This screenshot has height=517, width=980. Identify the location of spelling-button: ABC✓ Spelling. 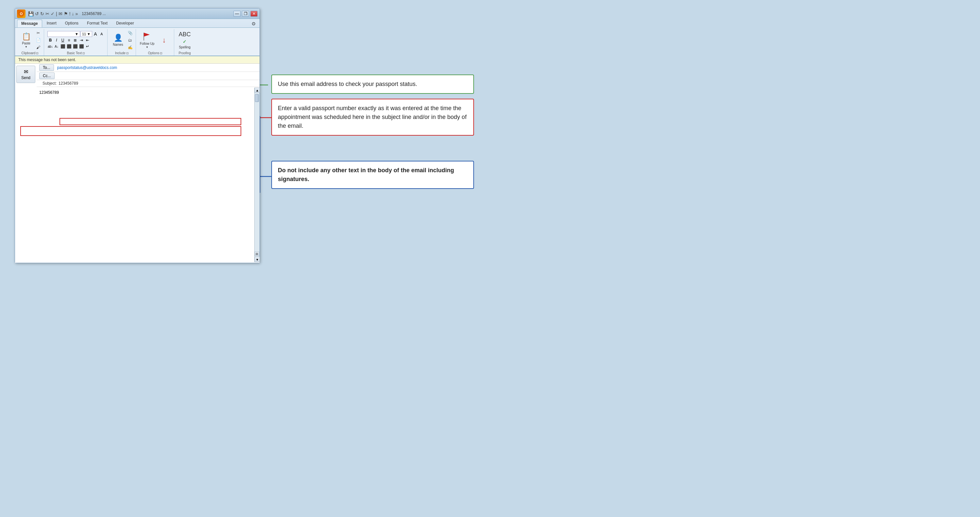
(185, 40).